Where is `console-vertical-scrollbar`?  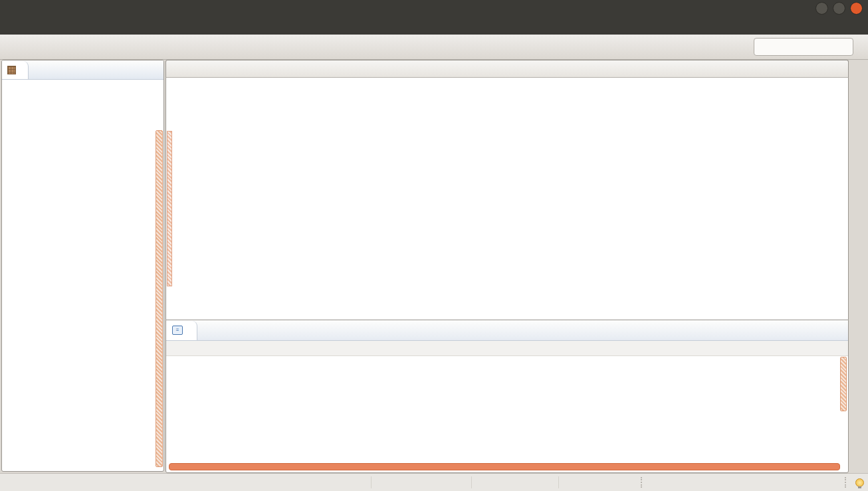 console-vertical-scrollbar is located at coordinates (843, 384).